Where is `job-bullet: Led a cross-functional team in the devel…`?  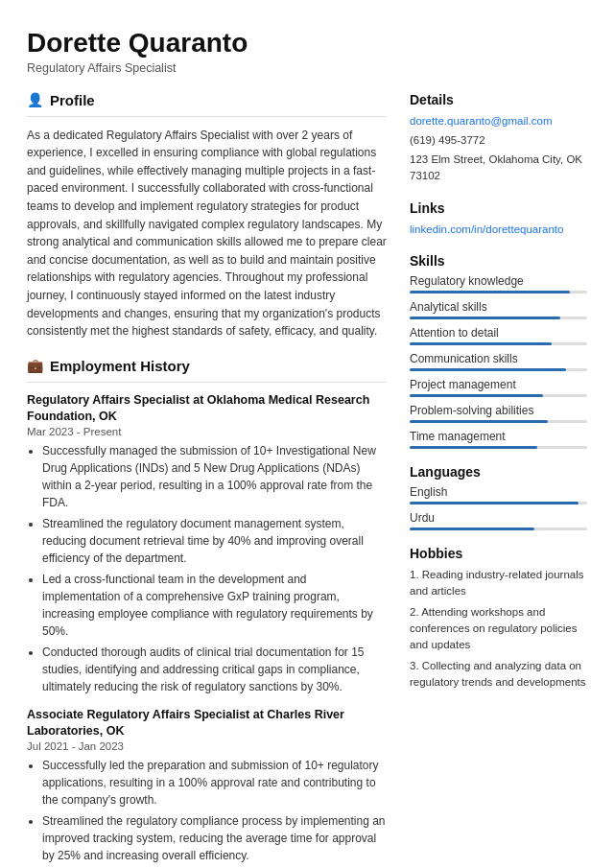
job-bullet: Led a cross-functional team in the devel… is located at coordinates (215, 605).